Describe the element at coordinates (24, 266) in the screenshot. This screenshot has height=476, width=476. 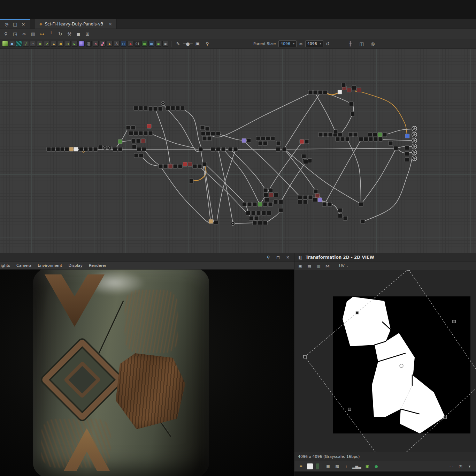
I see `menu-camera: Camera` at that location.